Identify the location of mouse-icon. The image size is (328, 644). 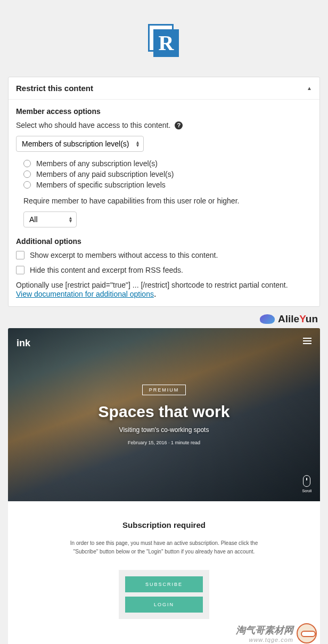
(307, 481).